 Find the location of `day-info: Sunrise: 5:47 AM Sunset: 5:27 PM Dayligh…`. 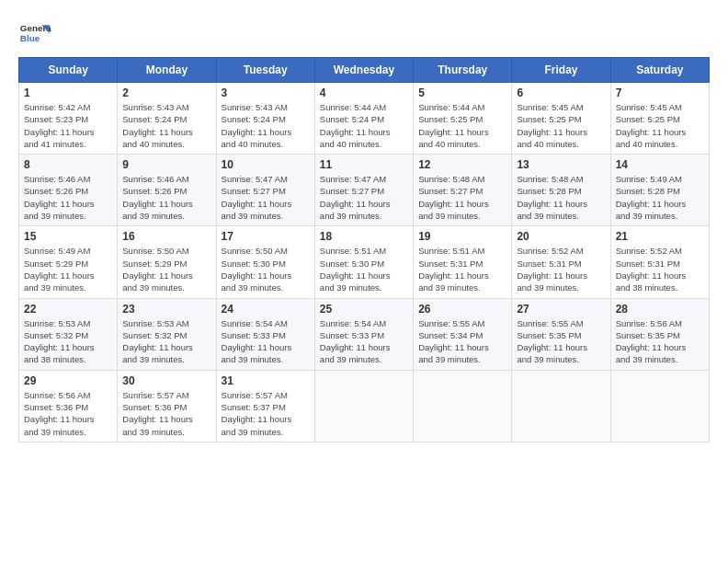

day-info: Sunrise: 5:47 AM Sunset: 5:27 PM Dayligh… is located at coordinates (266, 197).